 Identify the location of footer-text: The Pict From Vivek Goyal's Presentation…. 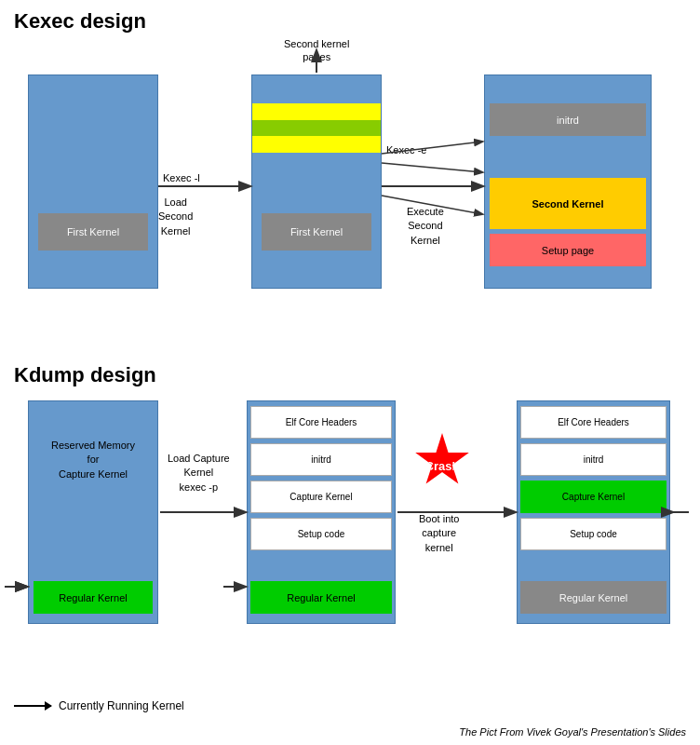
(572, 732).